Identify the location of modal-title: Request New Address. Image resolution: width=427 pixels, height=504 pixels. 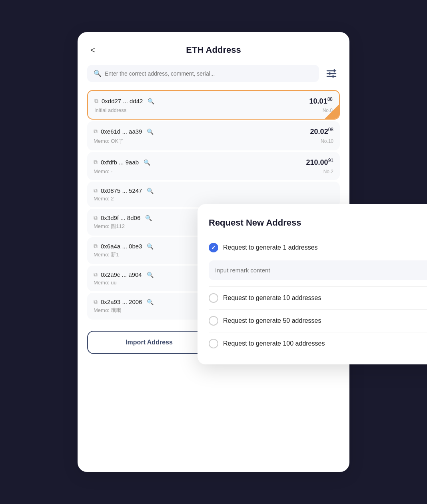
(255, 223).